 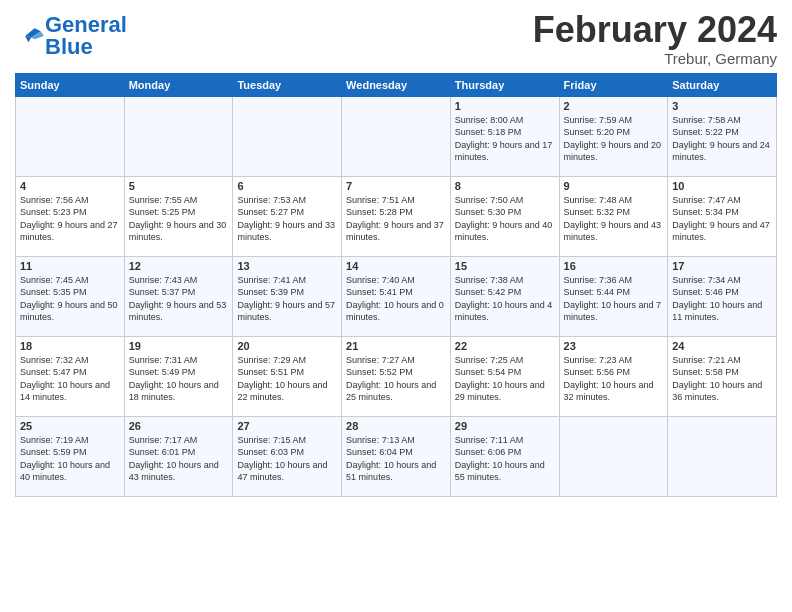 I want to click on calendar-cell: 24Sunrise: 7:21 AM Sunset: 5:58 PM Dayli…, so click(x=722, y=376).